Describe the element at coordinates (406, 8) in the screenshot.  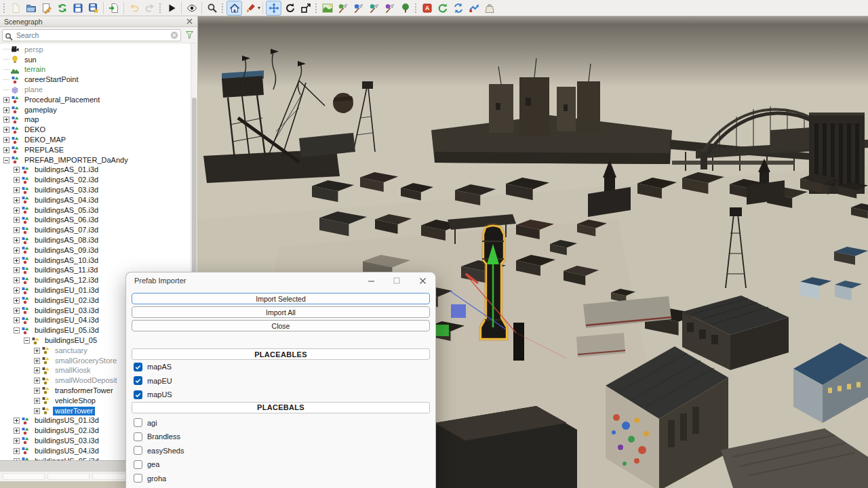
I see `tree-brush-button` at that location.